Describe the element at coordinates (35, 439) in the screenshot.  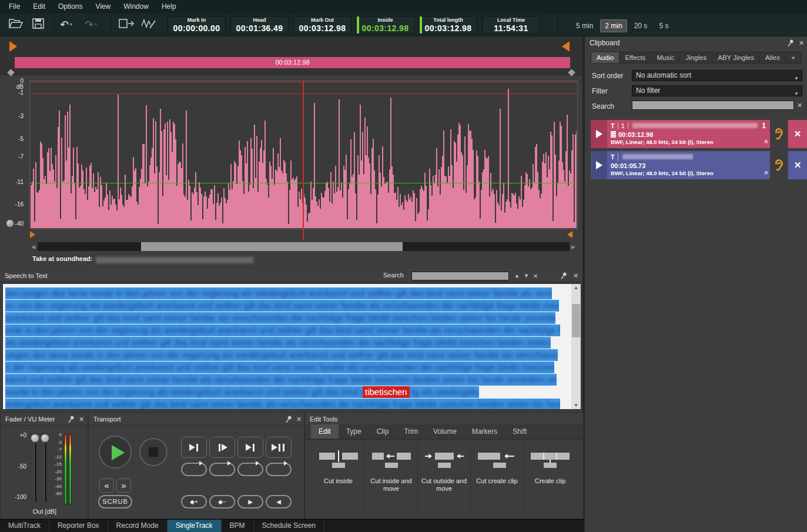
I see `fader-knob-left` at that location.